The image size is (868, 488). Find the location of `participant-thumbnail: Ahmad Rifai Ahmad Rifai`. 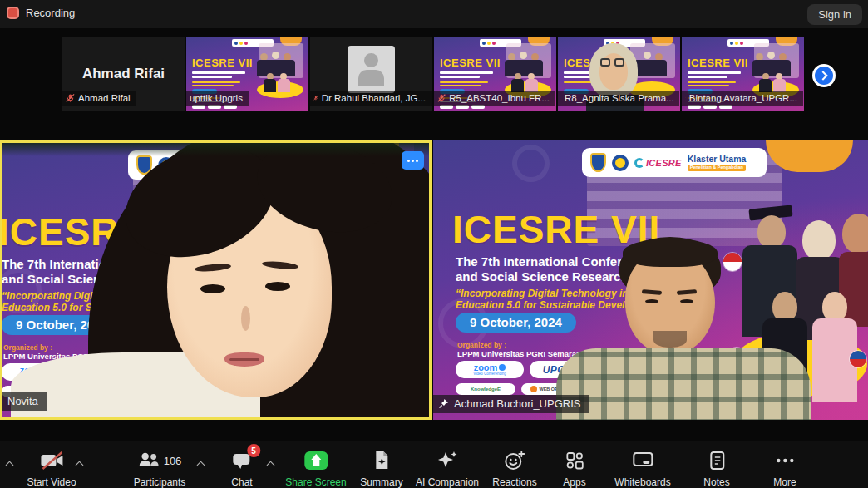

participant-thumbnail: Ahmad Rifai Ahmad Rifai is located at coordinates (123, 73).